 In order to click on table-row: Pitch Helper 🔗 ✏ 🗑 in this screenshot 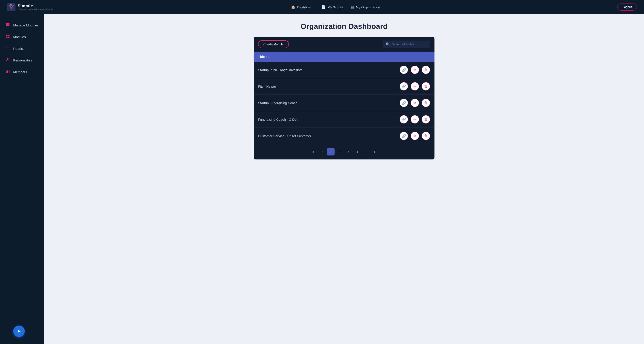, I will do `click(344, 86)`.